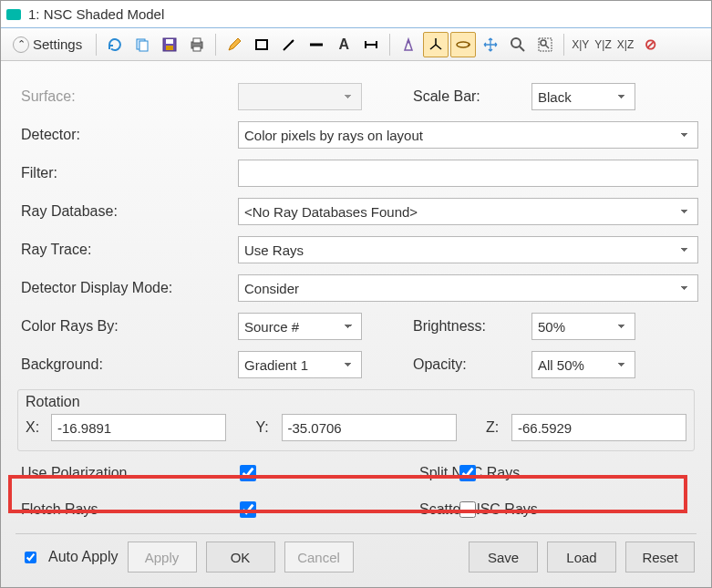 The image size is (712, 588). I want to click on save-icon, so click(170, 45).